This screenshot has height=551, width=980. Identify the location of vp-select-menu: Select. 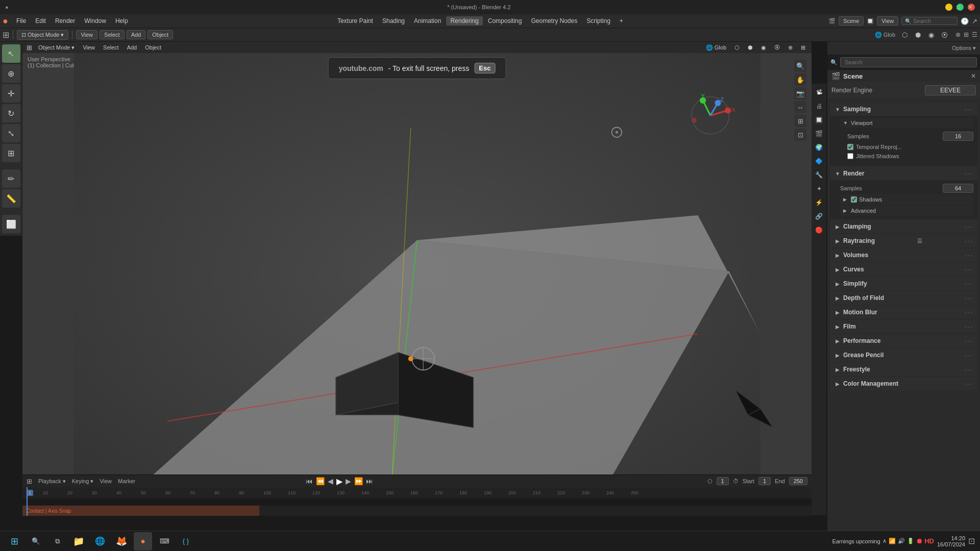
(111, 47).